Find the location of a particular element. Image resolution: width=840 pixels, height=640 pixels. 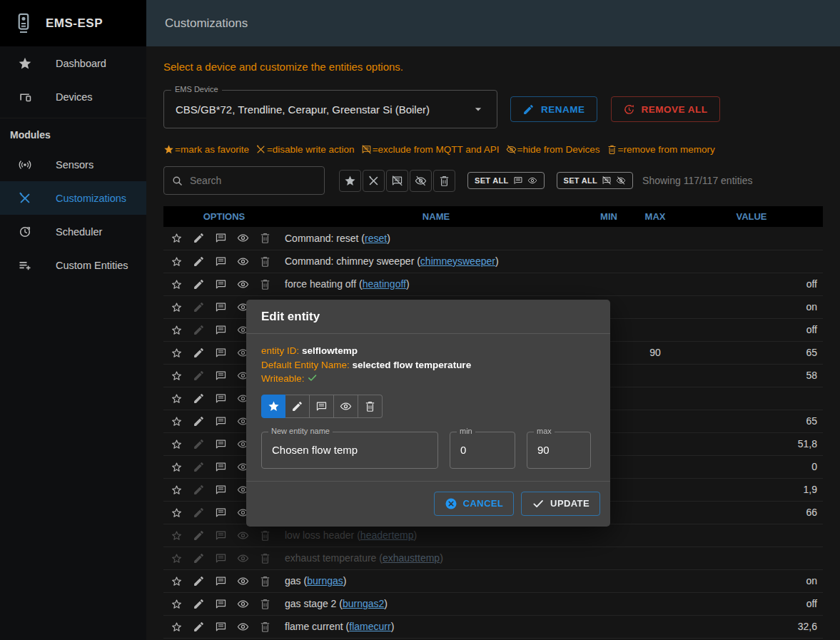

new-entity-name-label: New entity name is located at coordinates (300, 431).